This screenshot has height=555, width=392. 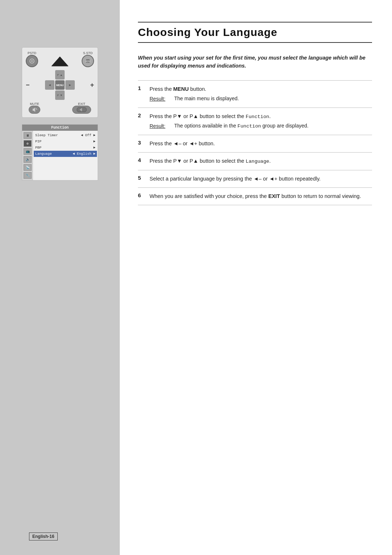 What do you see at coordinates (255, 144) in the screenshot?
I see `step-row-3: 3 Press the ◄– or ◄+ button.` at bounding box center [255, 144].